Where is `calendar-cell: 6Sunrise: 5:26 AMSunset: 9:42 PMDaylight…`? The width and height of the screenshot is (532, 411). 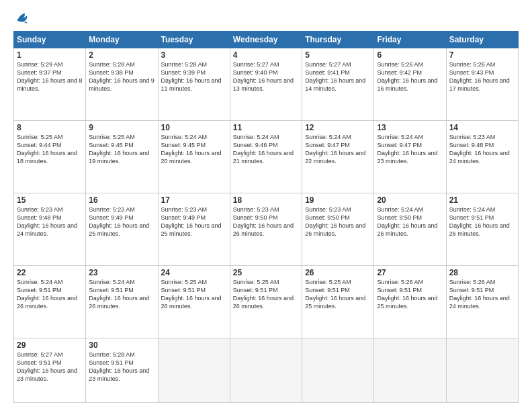
calendar-cell: 6Sunrise: 5:26 AMSunset: 9:42 PMDaylight… is located at coordinates (410, 85).